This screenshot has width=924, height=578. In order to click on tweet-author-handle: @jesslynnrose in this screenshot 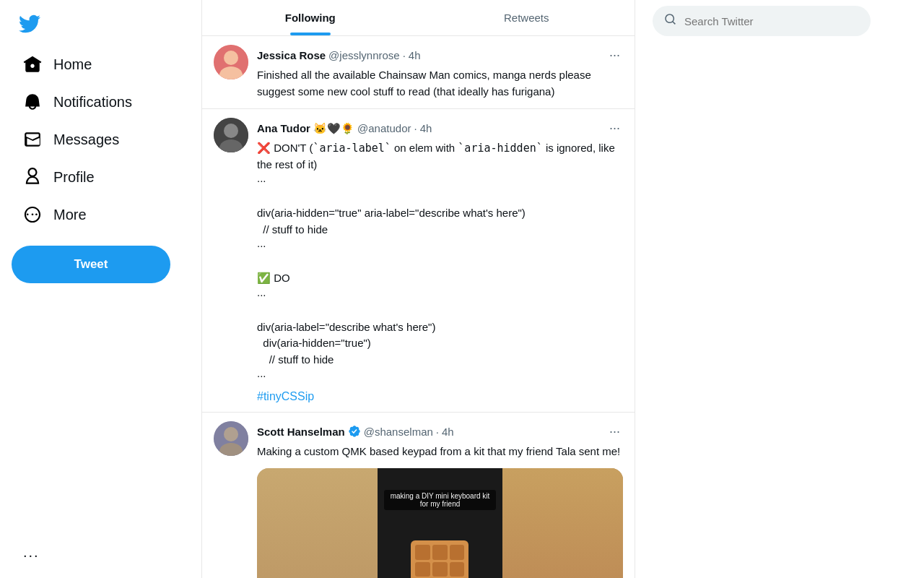, I will do `click(364, 55)`.